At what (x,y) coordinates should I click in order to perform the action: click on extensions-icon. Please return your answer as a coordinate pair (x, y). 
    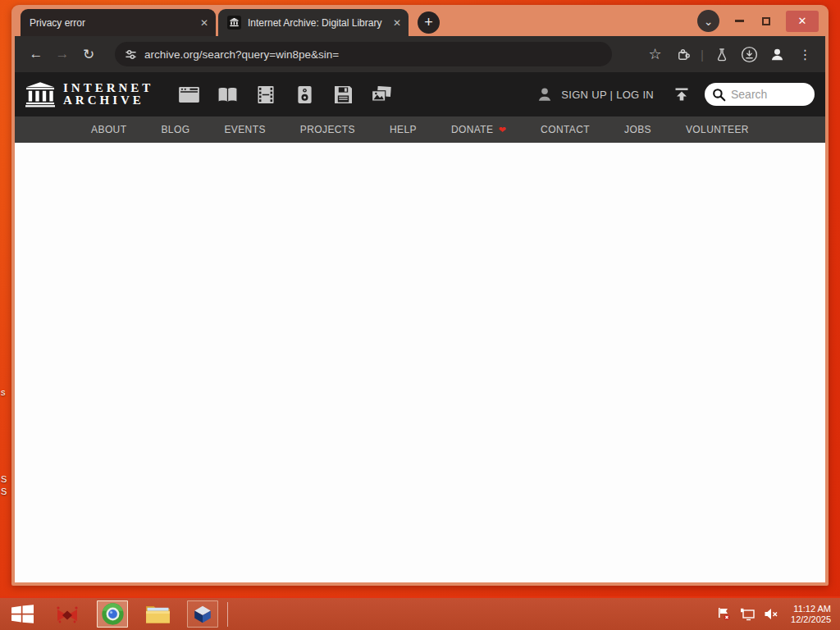
    Looking at the image, I should click on (682, 54).